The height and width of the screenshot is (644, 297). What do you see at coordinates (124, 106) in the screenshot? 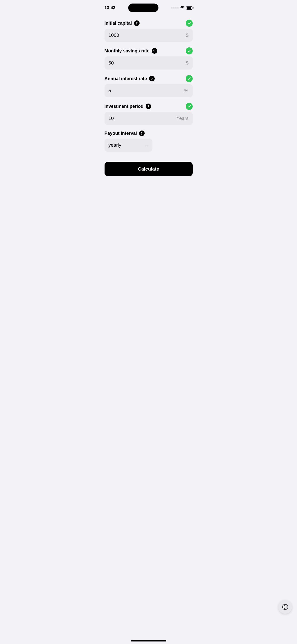
I see `investment-period-label: Investment period` at bounding box center [124, 106].